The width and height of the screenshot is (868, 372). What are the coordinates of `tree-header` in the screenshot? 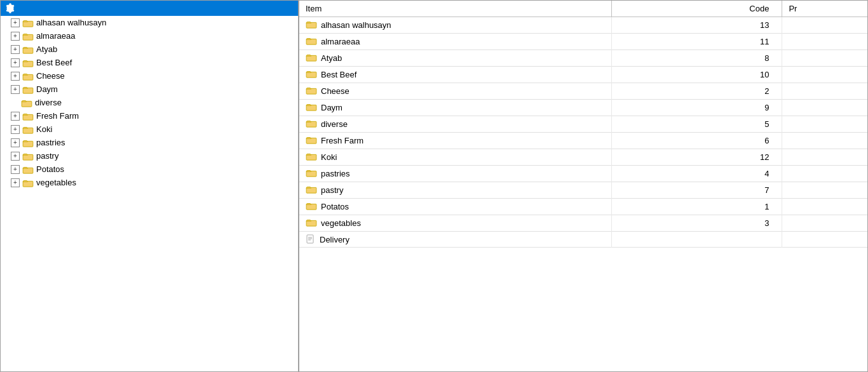 It's located at (149, 8).